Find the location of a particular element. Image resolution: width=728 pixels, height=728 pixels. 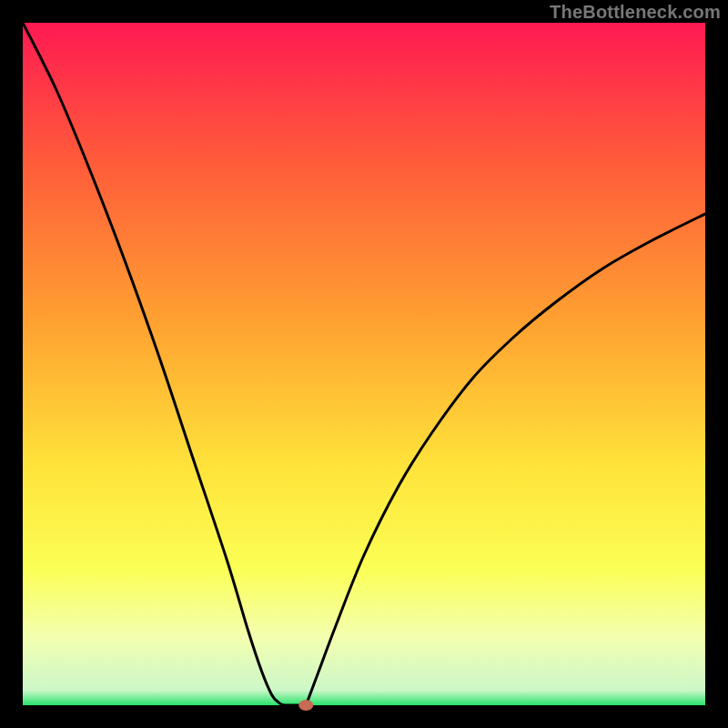

optimum-marker is located at coordinates (306, 705).